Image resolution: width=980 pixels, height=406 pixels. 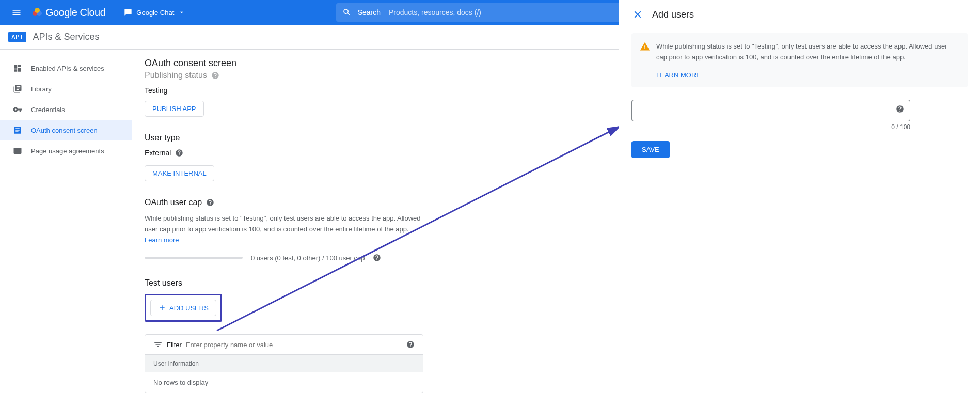 I want to click on project-selector: Google Chat, so click(x=155, y=12).